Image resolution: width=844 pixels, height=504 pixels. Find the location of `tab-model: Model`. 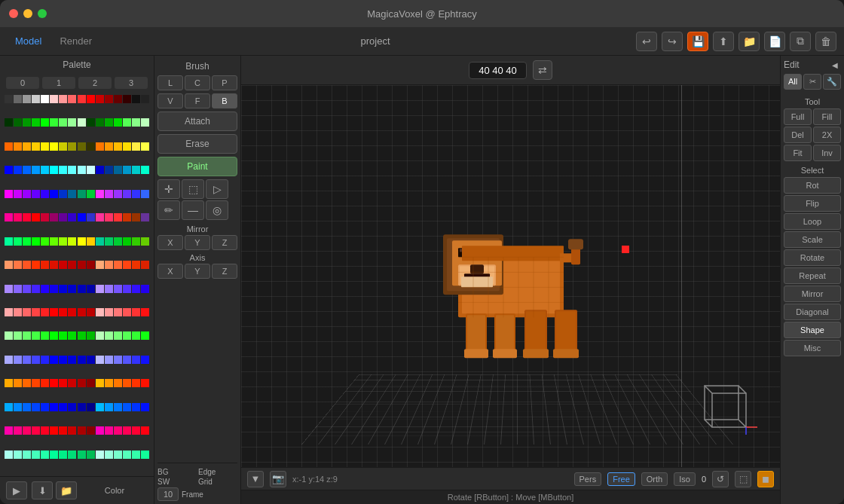

tab-model: Model is located at coordinates (29, 41).